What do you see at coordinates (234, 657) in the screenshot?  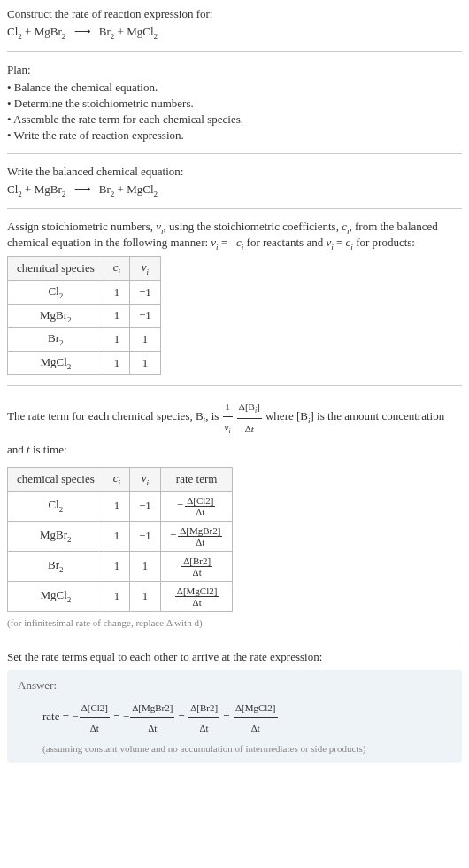 I see `answer-title: Set the rate terms equal to each other t…` at bounding box center [234, 657].